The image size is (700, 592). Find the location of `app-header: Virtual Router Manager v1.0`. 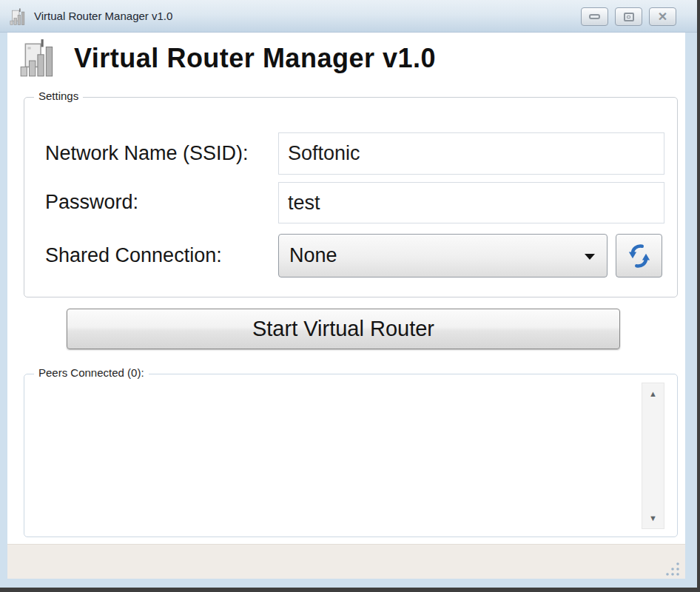

app-header: Virtual Router Manager v1.0 is located at coordinates (226, 58).